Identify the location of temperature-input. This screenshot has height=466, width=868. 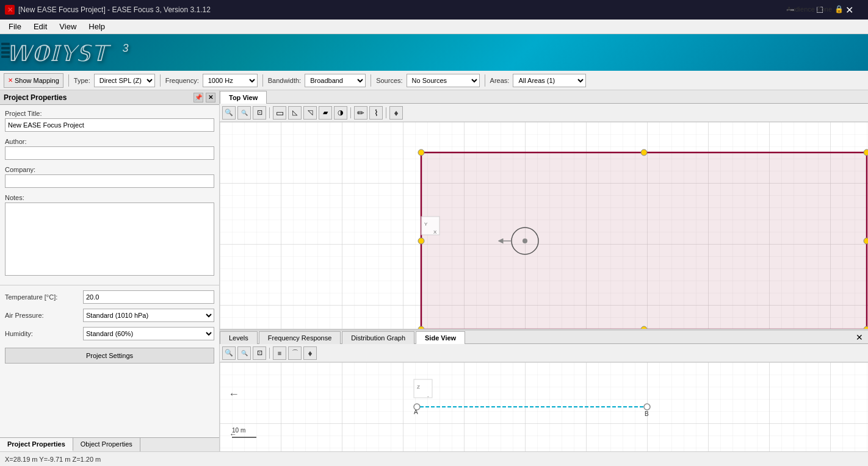
(149, 297).